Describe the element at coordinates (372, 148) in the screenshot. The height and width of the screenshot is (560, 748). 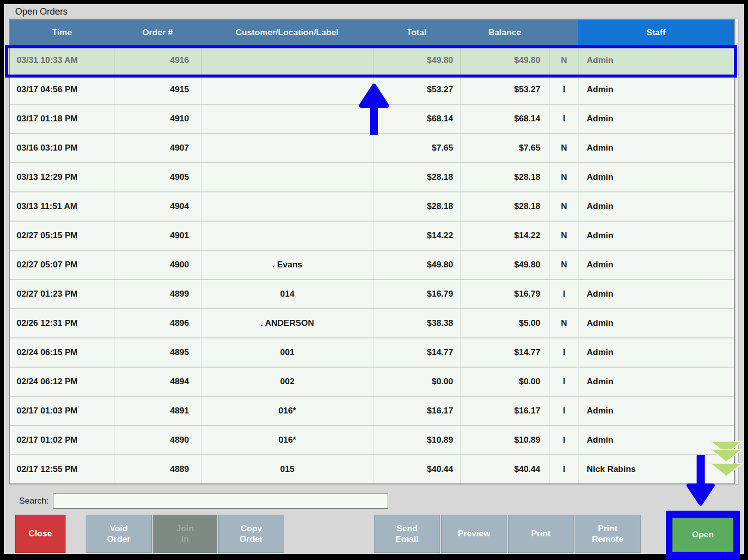
I see `table-row: 03/16 03:10 PM 4907 $7.65 $7.65 N Admin` at that location.